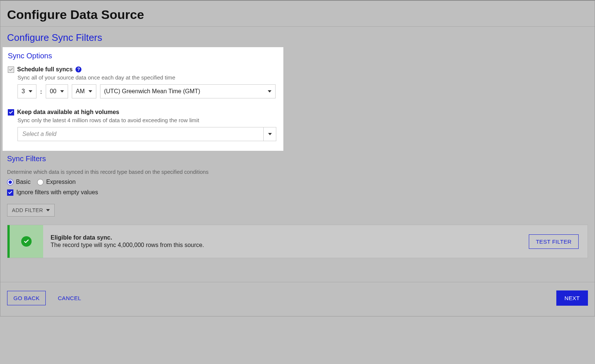 Image resolution: width=595 pixels, height=364 pixels. I want to click on keep-data-high-volume-label: Keep data available at high volumes, so click(68, 112).